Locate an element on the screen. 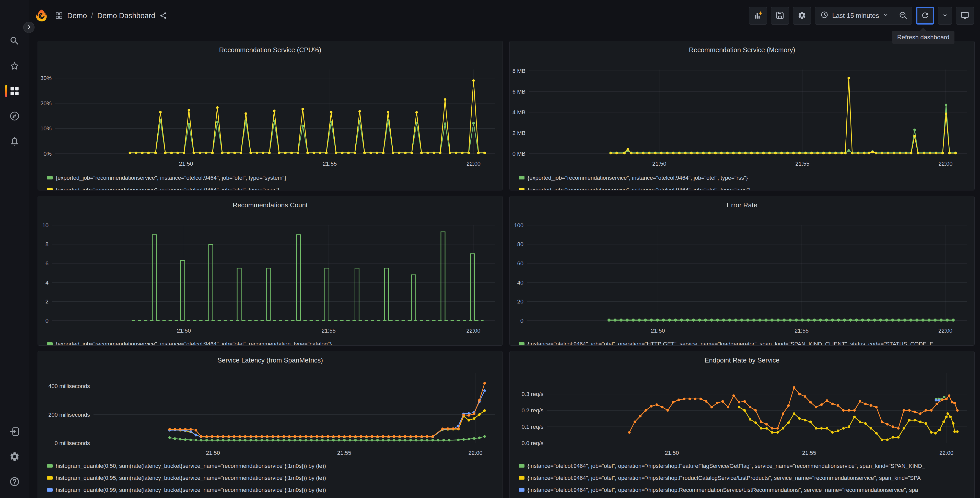  svg-text: 6 is located at coordinates (47, 263).